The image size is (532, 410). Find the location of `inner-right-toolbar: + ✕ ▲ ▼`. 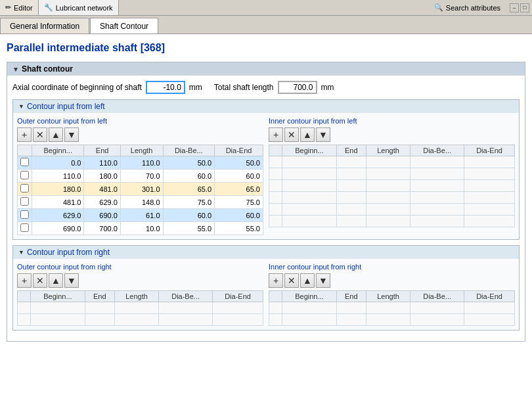

inner-right-toolbar: + ✕ ▲ ▼ is located at coordinates (391, 281).